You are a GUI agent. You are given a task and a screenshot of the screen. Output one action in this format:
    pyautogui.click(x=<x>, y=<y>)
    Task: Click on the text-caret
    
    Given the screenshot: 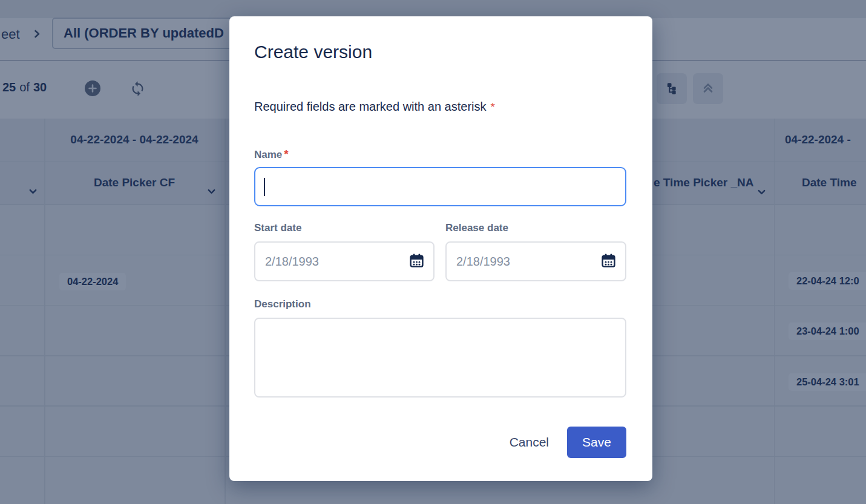 What is the action you would take?
    pyautogui.click(x=264, y=187)
    